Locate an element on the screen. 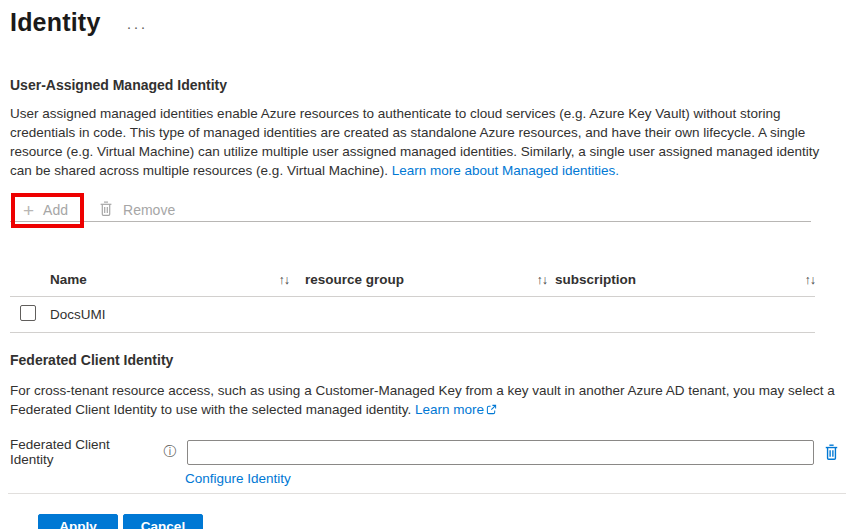  footer-actions: Apply Cancel is located at coordinates (439, 522).